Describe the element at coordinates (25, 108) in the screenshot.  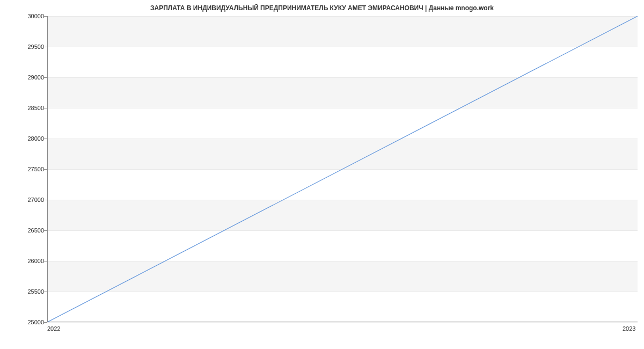
I see `y-tick-label: 28500` at that location.